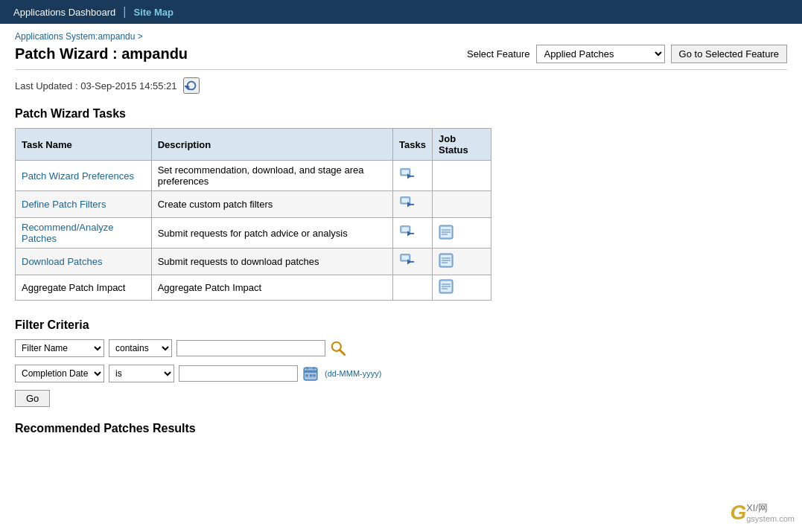 Image resolution: width=802 pixels, height=532 pixels. Describe the element at coordinates (627, 54) in the screenshot. I see `feature-selector: Select Feature Applied Patches Patch Wiz…` at that location.